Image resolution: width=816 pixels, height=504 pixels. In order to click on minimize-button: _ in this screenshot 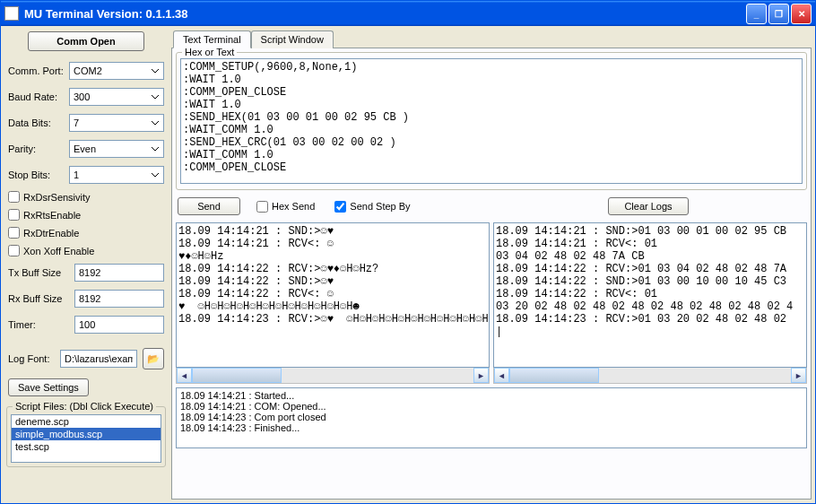, I will do `click(757, 14)`.